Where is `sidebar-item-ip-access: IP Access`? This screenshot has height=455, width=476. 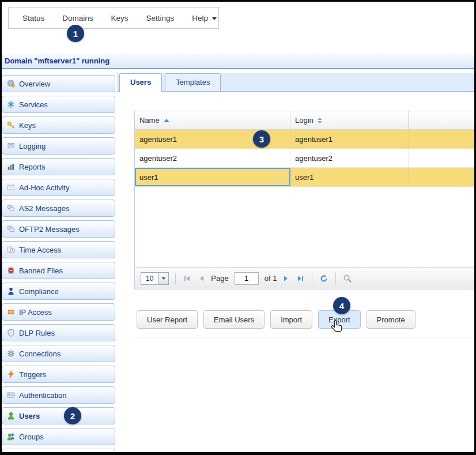
sidebar-item-ip-access: IP Access is located at coordinates (59, 312).